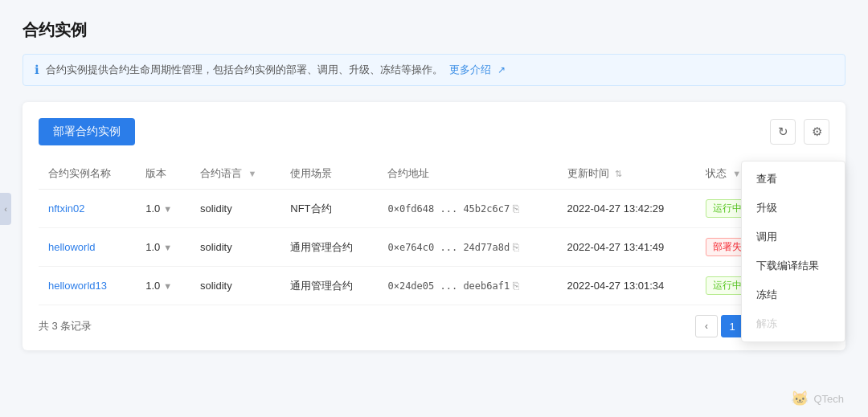 This screenshot has width=868, height=417. What do you see at coordinates (330, 209) in the screenshot?
I see `cell-scene: NFT合约` at bounding box center [330, 209].